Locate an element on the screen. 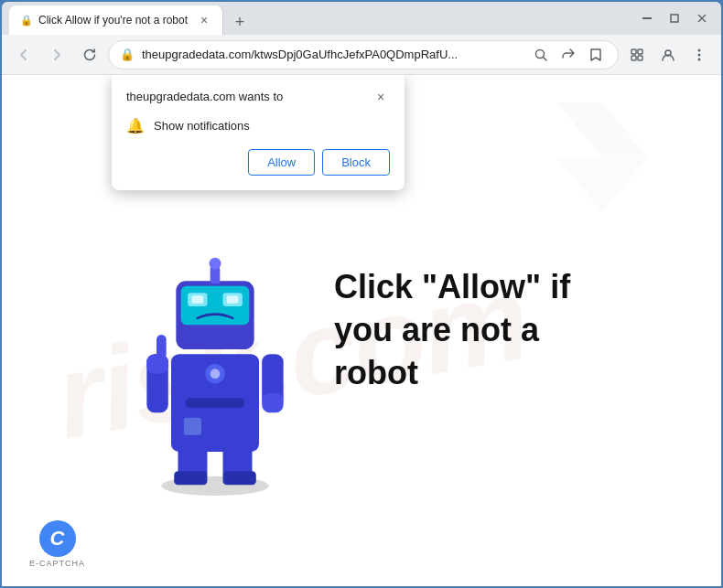 The width and height of the screenshot is (723, 588). toolbar: 🔒 theupgradedata.com/ktwsDpj0GaUfhcJefxP… is located at coordinates (362, 55).